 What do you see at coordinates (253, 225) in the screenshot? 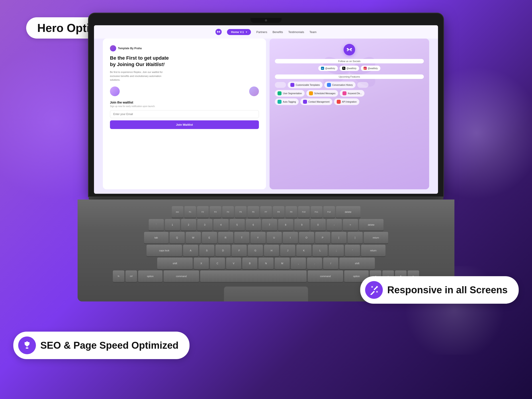
I see `key-6: 6` at bounding box center [253, 225].